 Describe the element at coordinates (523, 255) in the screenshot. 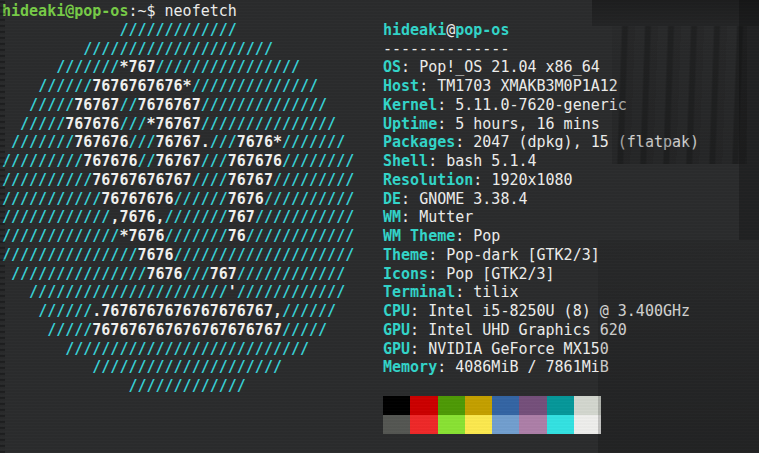

I see `info-value: Pop-dark [GTK2/3]` at that location.